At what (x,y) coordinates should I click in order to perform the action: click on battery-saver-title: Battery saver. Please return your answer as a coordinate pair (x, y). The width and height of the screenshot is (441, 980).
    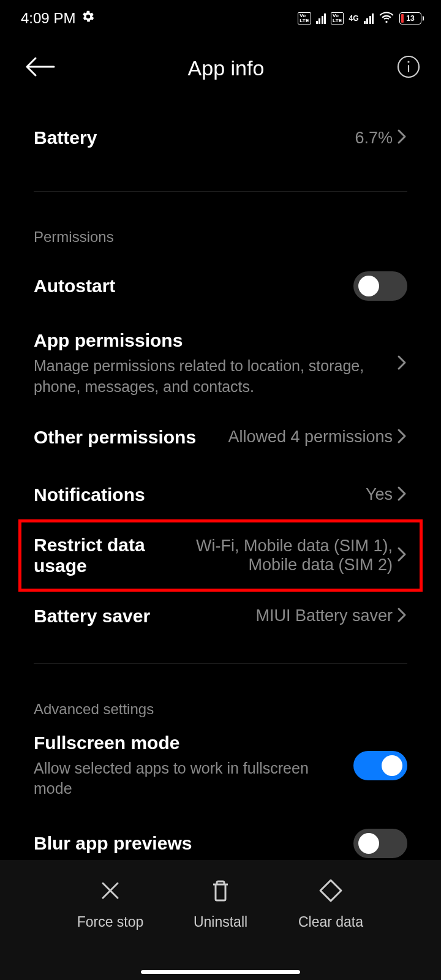
    Looking at the image, I should click on (138, 616).